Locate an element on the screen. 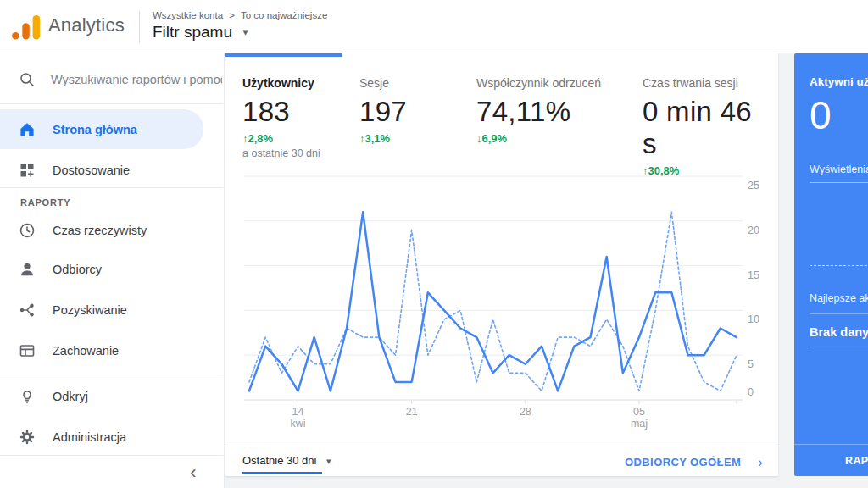 The height and width of the screenshot is (488, 868). app-name: Analytics is located at coordinates (86, 25).